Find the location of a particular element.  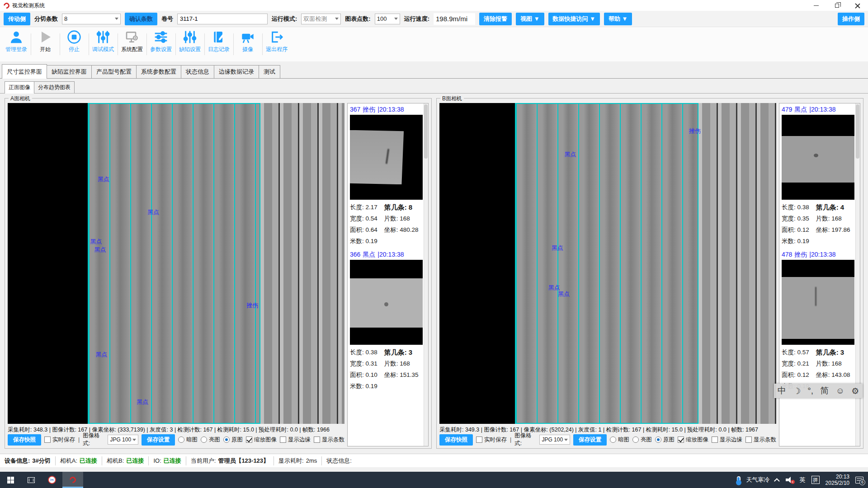

tab-system-param-config: 系统参数配置 is located at coordinates (159, 71).